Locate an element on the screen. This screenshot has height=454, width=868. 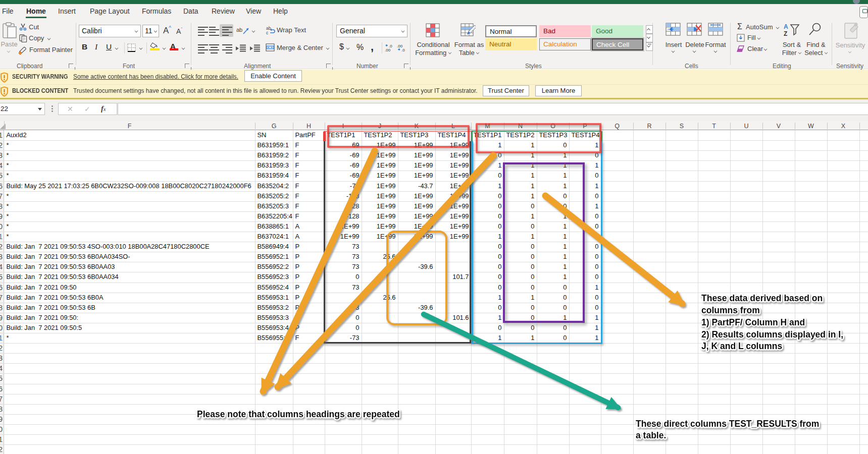
svg-text: Z is located at coordinates (786, 33).